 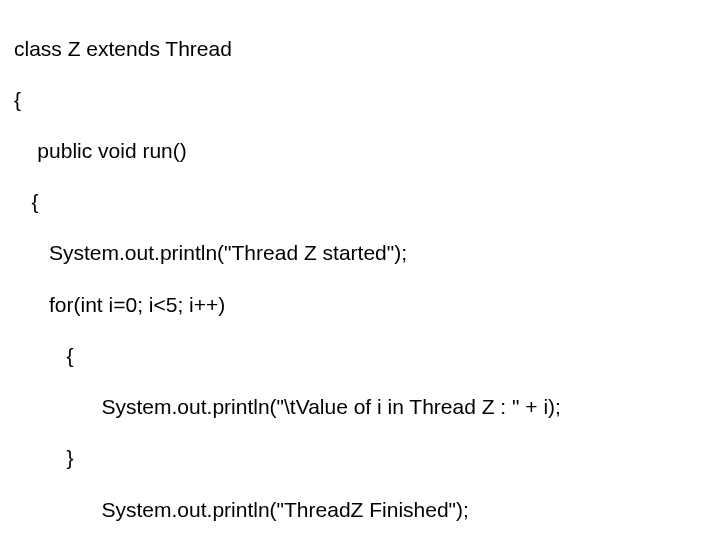 I want to click on code-line: System.out.println("ThreadZ Finished");, so click(x=360, y=510).